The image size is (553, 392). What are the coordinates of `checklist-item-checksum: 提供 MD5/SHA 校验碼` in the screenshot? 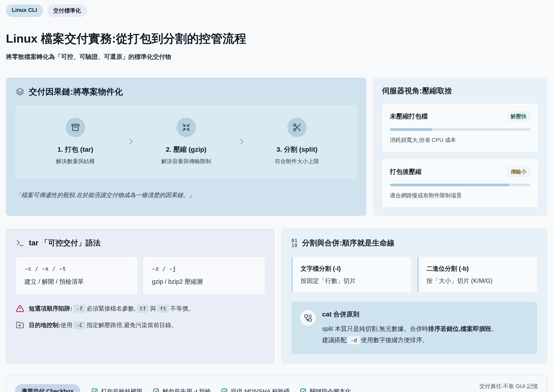 It's located at (255, 390).